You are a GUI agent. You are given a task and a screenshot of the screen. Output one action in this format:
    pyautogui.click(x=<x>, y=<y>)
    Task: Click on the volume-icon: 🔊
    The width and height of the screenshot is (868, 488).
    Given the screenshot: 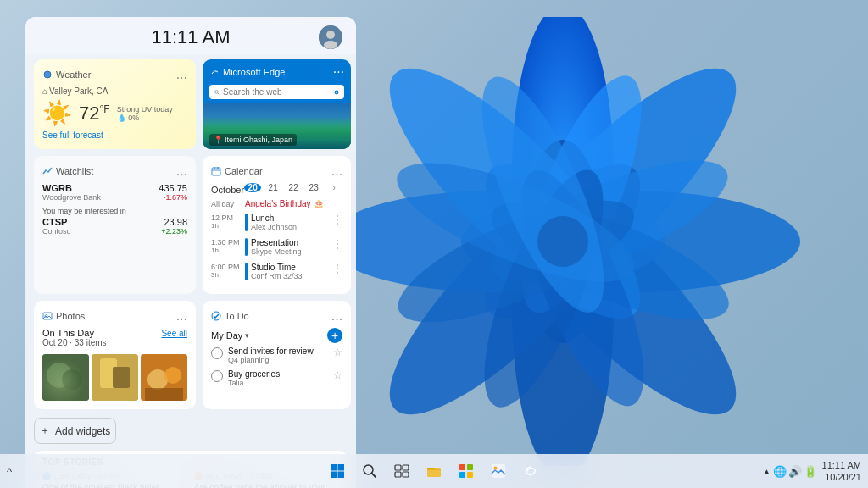 What is the action you would take?
    pyautogui.click(x=795, y=471)
    